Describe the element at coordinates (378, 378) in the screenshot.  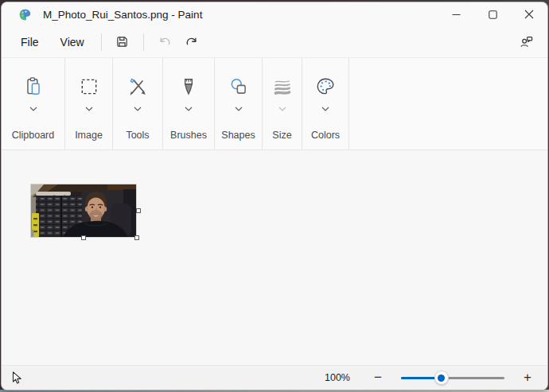
I see `zoom-out-button: −` at that location.